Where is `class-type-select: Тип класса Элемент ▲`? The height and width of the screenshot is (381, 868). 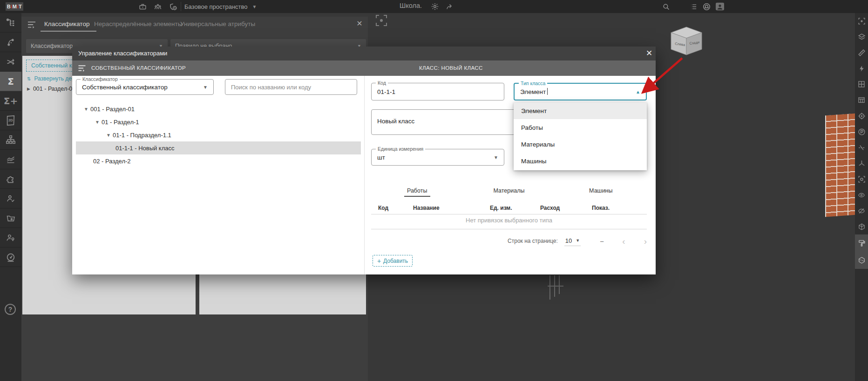
class-type-select: Тип класса Элемент ▲ is located at coordinates (580, 92).